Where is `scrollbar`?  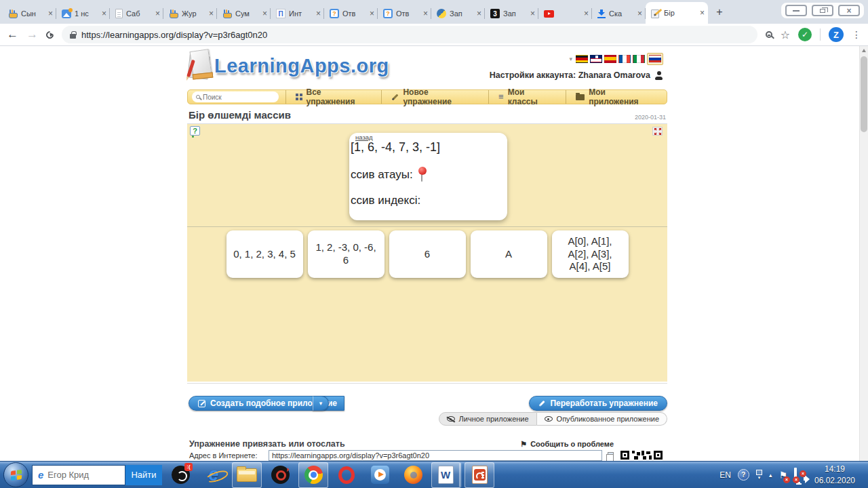
scrollbar is located at coordinates (864, 253).